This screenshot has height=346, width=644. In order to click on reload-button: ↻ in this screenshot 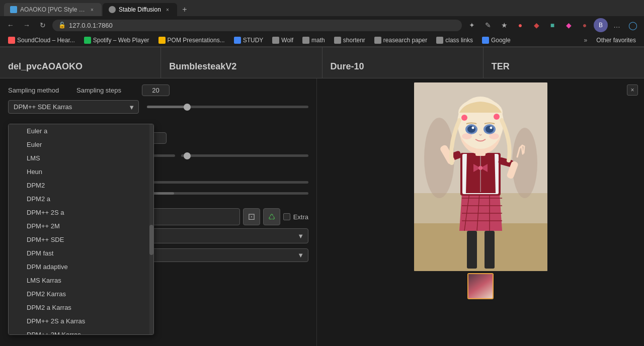, I will do `click(43, 25)`.